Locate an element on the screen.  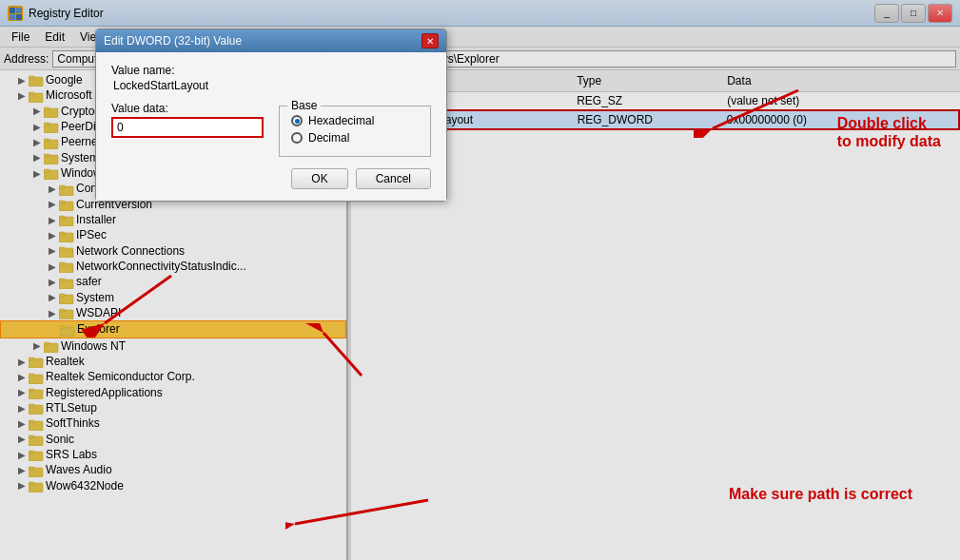
decimal-radio is located at coordinates (297, 138).